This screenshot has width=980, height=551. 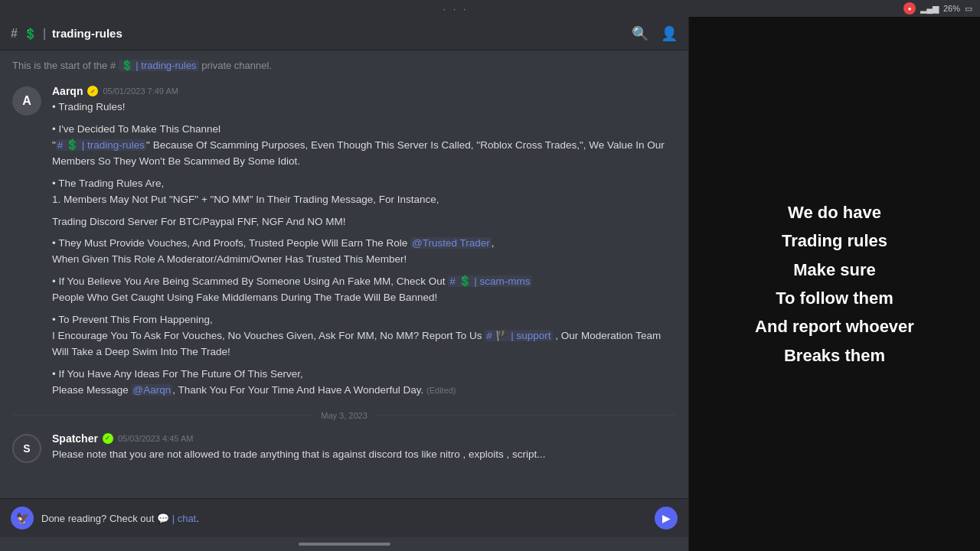 I want to click on send-button: ▶, so click(x=666, y=518).